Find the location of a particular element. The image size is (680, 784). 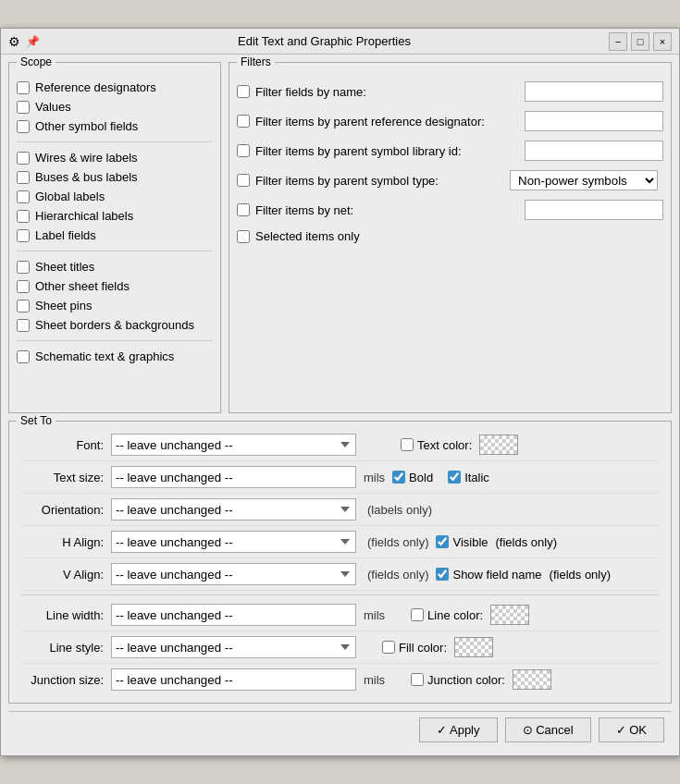

junction-color-checkbox is located at coordinates (417, 680).